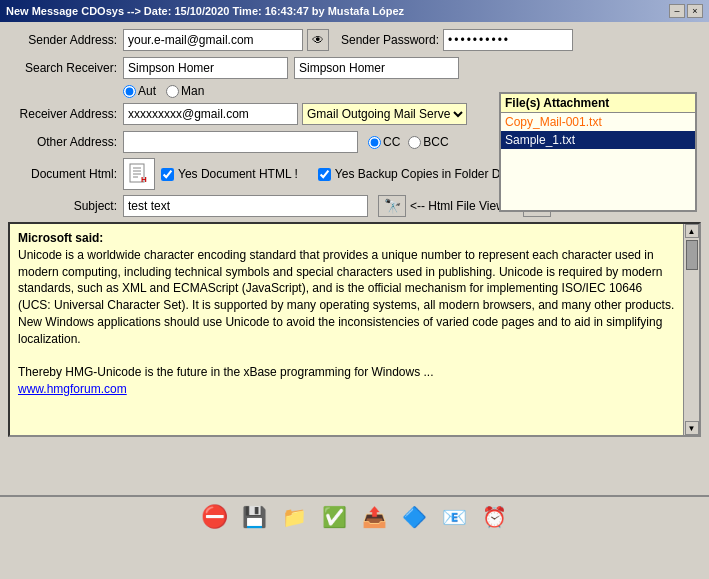 The height and width of the screenshot is (579, 709). What do you see at coordinates (255, 517) in the screenshot?
I see `save-button: 💾` at bounding box center [255, 517].